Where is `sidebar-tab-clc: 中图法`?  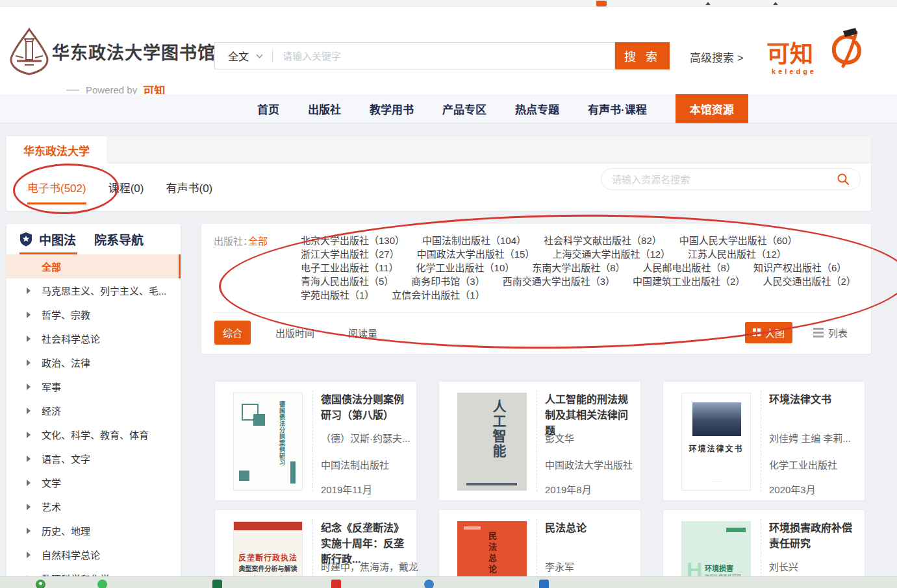 sidebar-tab-clc: 中图法 is located at coordinates (57, 239).